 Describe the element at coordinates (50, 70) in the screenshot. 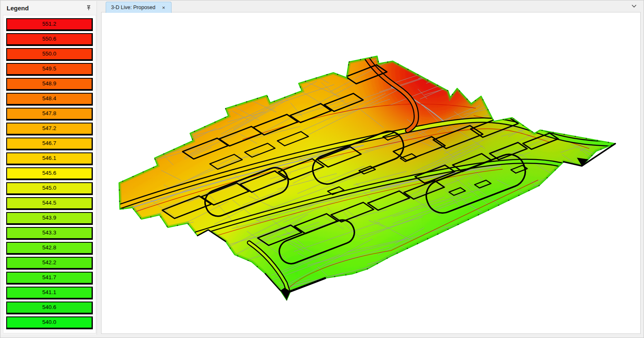

I see `legend-item: 549.5` at that location.